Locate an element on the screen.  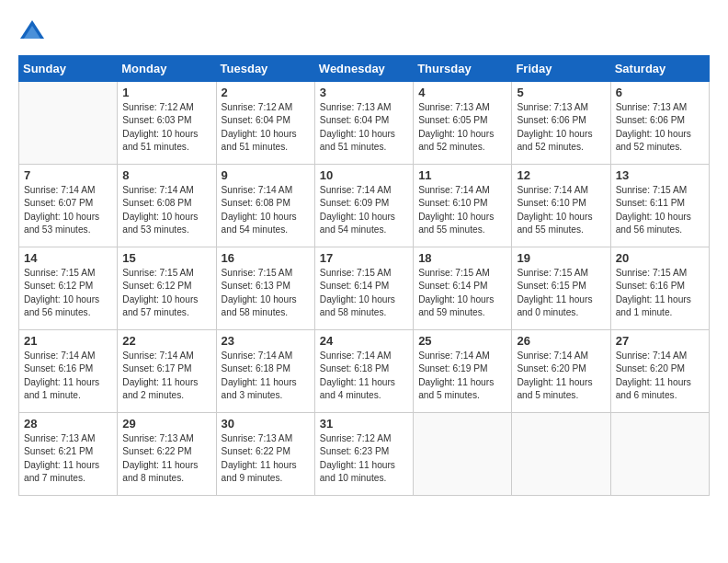
day-number: 13 is located at coordinates (660, 175).